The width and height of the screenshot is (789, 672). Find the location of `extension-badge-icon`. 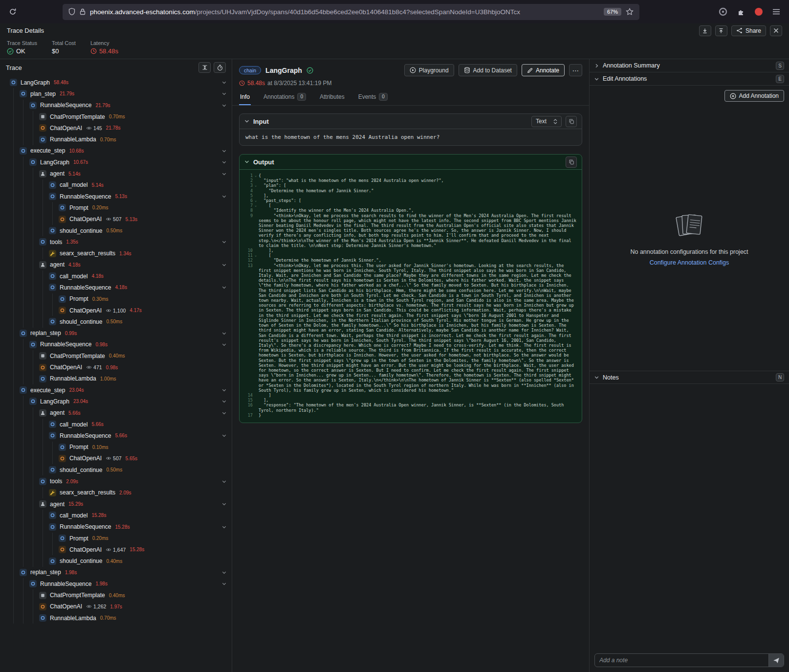

extension-badge-icon is located at coordinates (759, 12).